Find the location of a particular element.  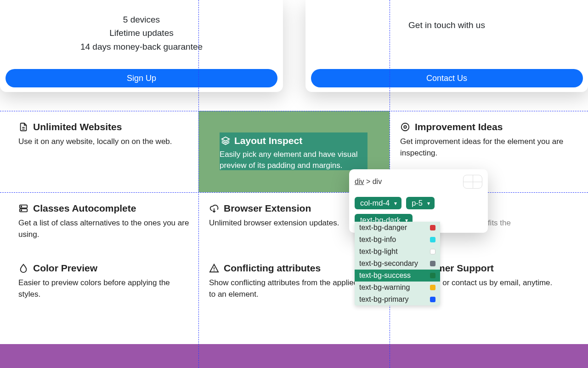

feature-title: Improvement Ideas is located at coordinates (458, 127).